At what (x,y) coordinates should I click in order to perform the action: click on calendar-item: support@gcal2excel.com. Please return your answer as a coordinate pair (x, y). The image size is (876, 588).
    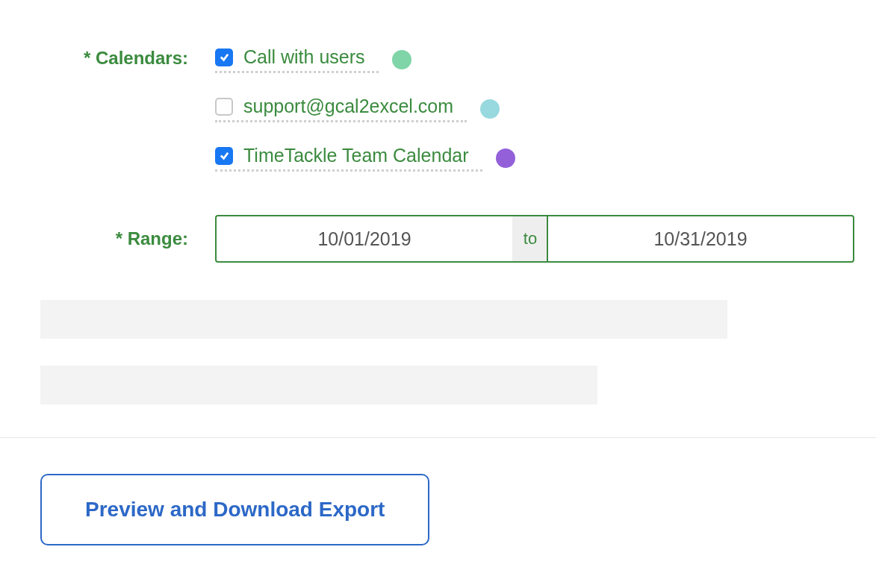
    Looking at the image, I should click on (545, 113).